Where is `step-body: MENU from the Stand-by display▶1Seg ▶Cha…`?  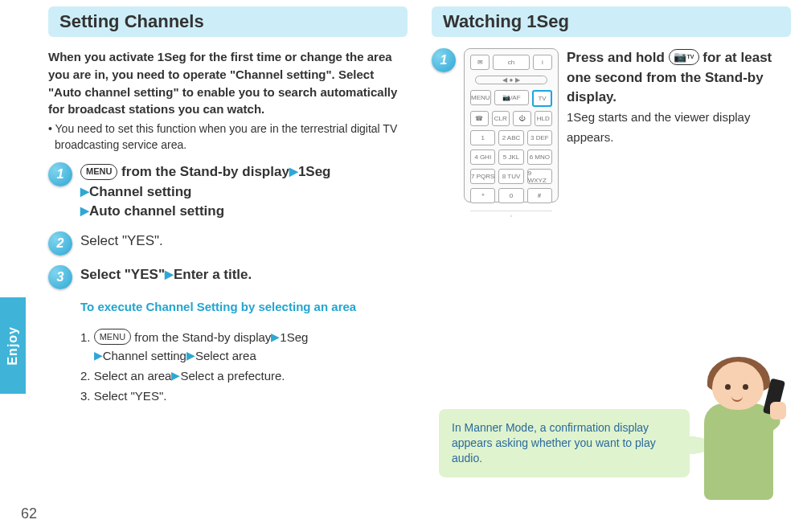 step-body: MENU from the Stand-by display▶1Seg ▶Cha… is located at coordinates (244, 192).